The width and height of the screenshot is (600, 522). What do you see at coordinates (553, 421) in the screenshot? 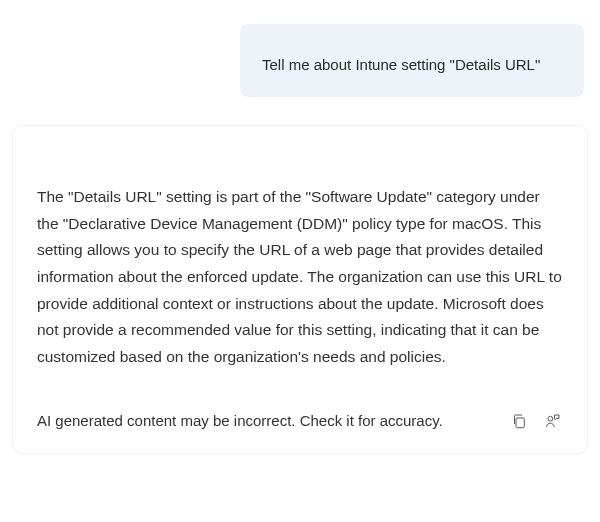
I see `person-feedback-icon` at bounding box center [553, 421].